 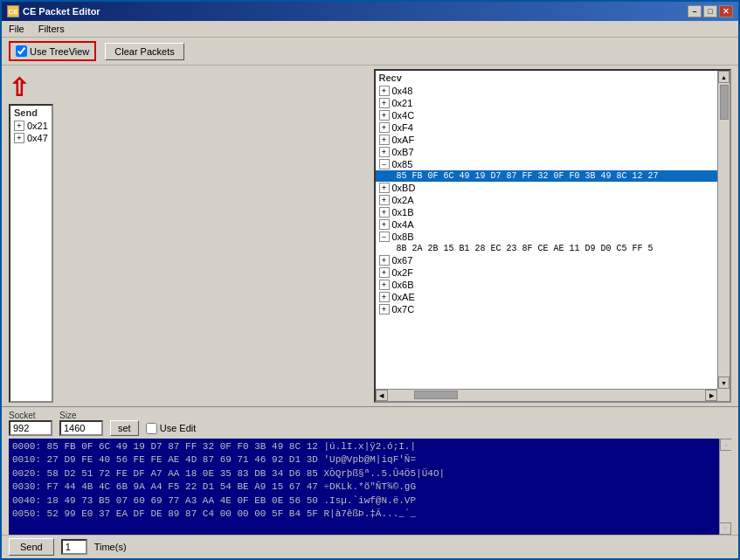 What do you see at coordinates (404, 212) in the screenshot?
I see `recv-label-0x1B: 0x1B` at bounding box center [404, 212].